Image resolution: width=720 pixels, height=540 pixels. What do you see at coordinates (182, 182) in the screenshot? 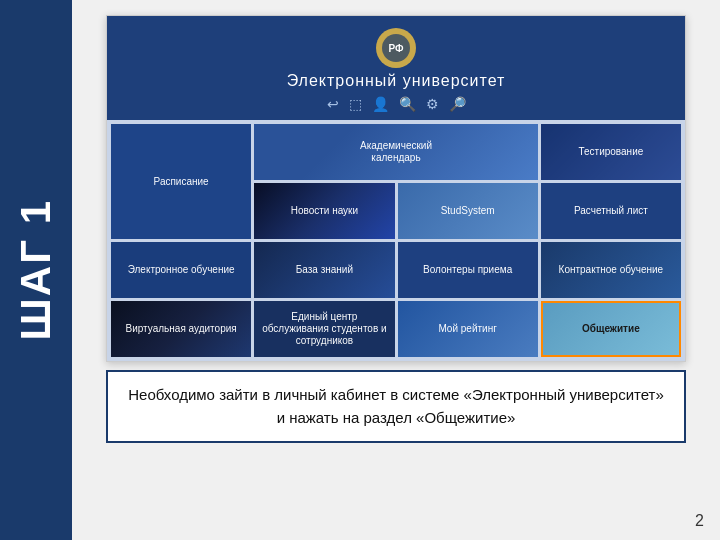
I see `tile-schedule-label: Расписание` at bounding box center [182, 182].